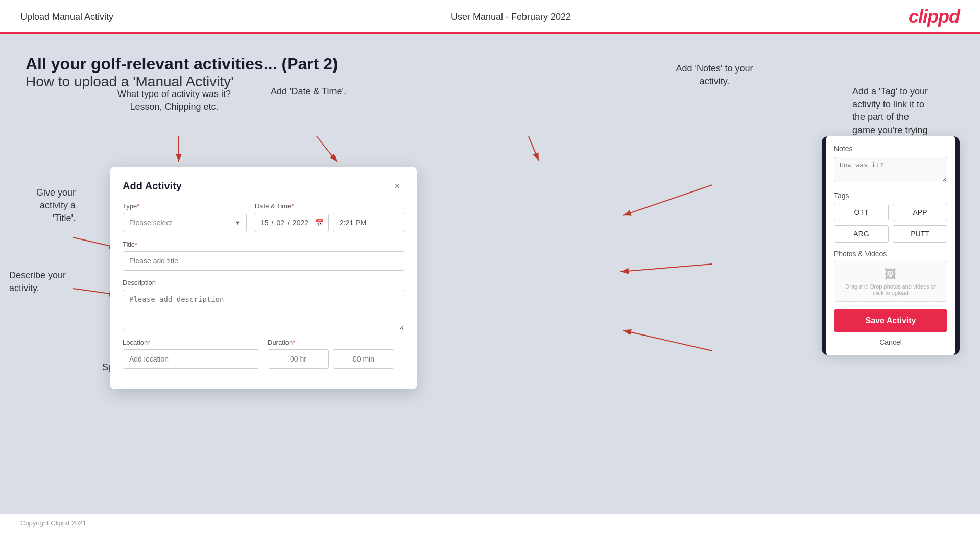 The image size is (980, 551). I want to click on date-day: 15, so click(265, 223).